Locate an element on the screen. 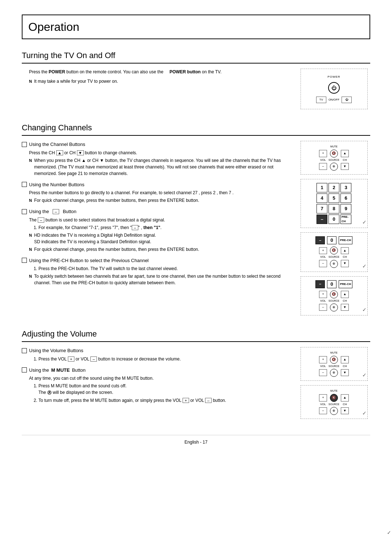 This screenshot has height=538, width=392. check-mark-4: ✓ is located at coordinates (364, 310).